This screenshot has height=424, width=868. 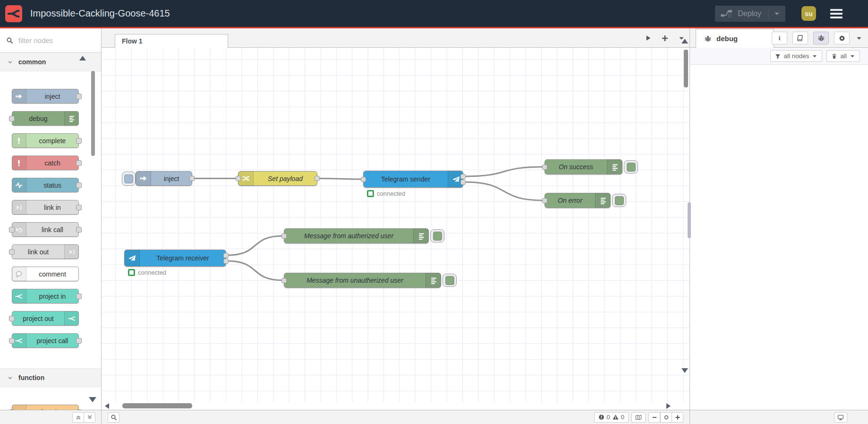 What do you see at coordinates (114, 417) in the screenshot?
I see `search-icon` at bounding box center [114, 417].